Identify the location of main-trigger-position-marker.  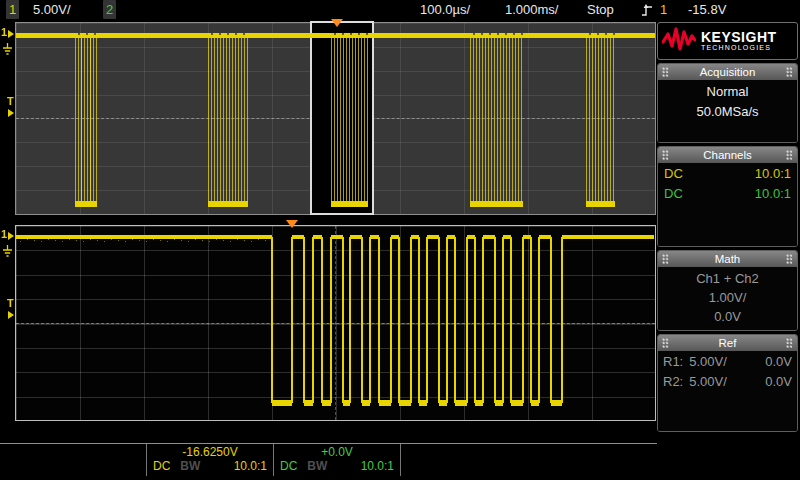
(337, 23).